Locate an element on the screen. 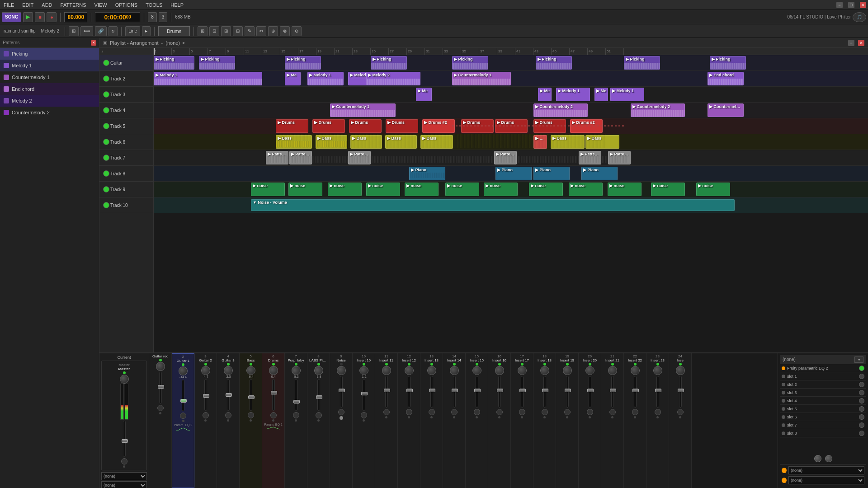  clip-picking-5: ▶ Picking is located at coordinates (470, 63).